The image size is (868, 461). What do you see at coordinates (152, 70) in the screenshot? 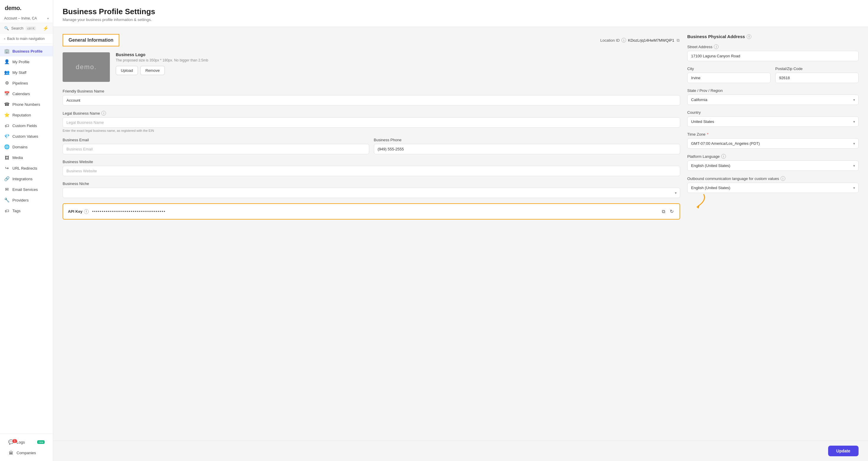
I see `remove-button: Remove` at bounding box center [152, 70].